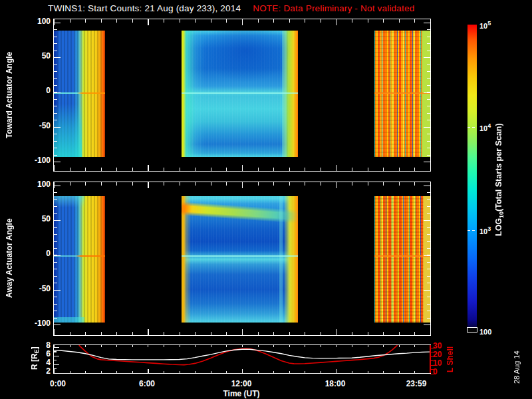 The image size is (532, 399). Describe the element at coordinates (485, 231) in the screenshot. I see `colorbar-tick-1e3: 103` at that location.